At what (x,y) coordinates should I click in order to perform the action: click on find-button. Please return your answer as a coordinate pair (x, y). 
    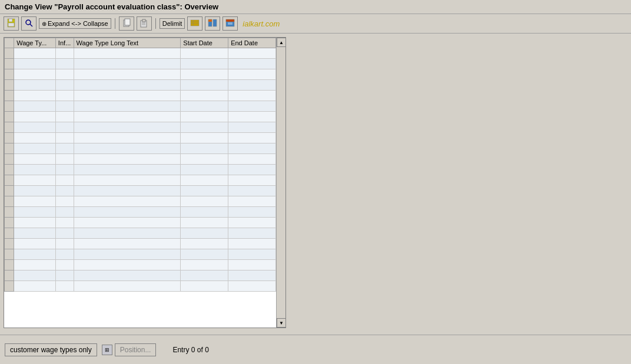
    Looking at the image, I should click on (29, 24).